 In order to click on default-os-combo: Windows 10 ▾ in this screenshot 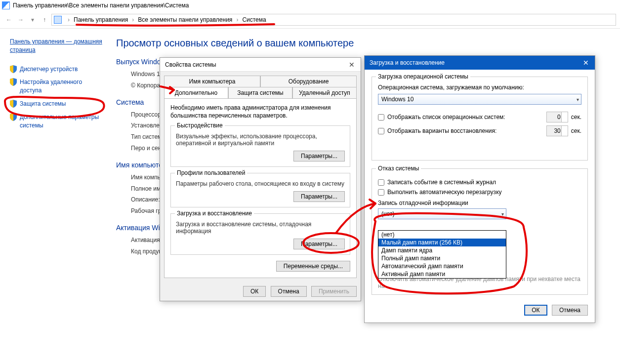, I will do `click(480, 99)`.